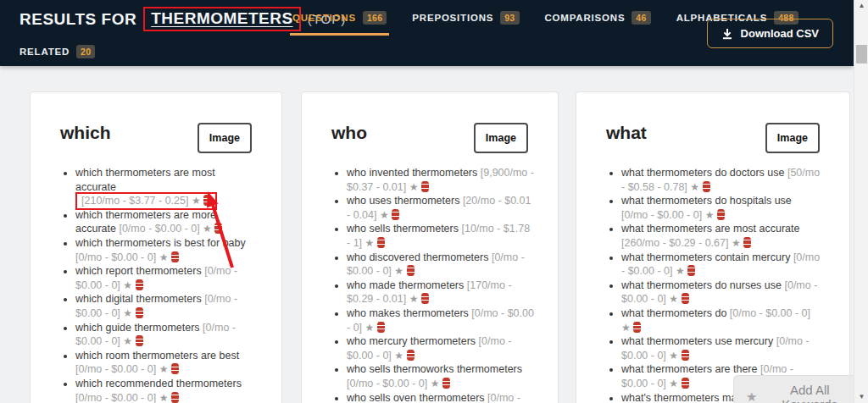  What do you see at coordinates (721, 349) in the screenshot?
I see `keyword-list-item: what thermometers use mercury [0/mo - $0…` at bounding box center [721, 349].